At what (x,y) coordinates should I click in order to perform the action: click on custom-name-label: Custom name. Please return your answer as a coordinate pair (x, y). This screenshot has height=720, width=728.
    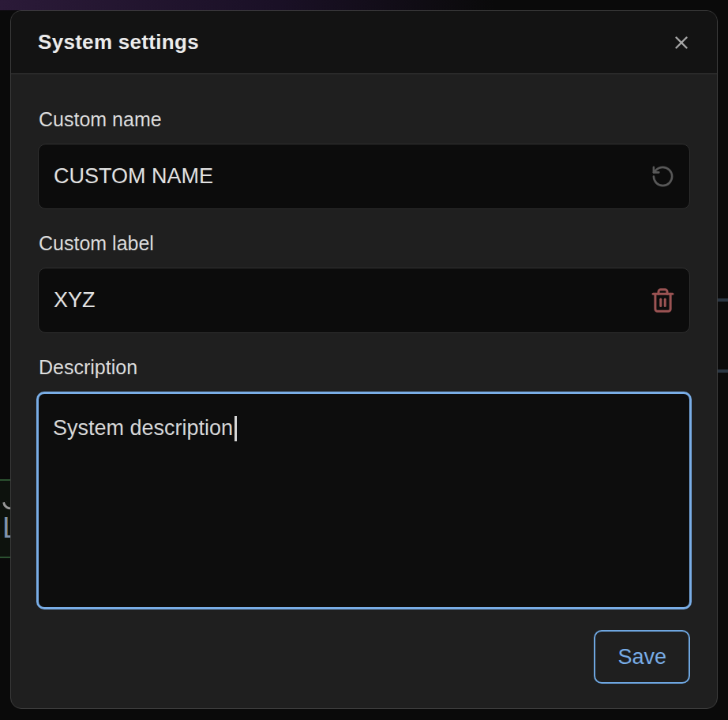
    Looking at the image, I should click on (365, 119).